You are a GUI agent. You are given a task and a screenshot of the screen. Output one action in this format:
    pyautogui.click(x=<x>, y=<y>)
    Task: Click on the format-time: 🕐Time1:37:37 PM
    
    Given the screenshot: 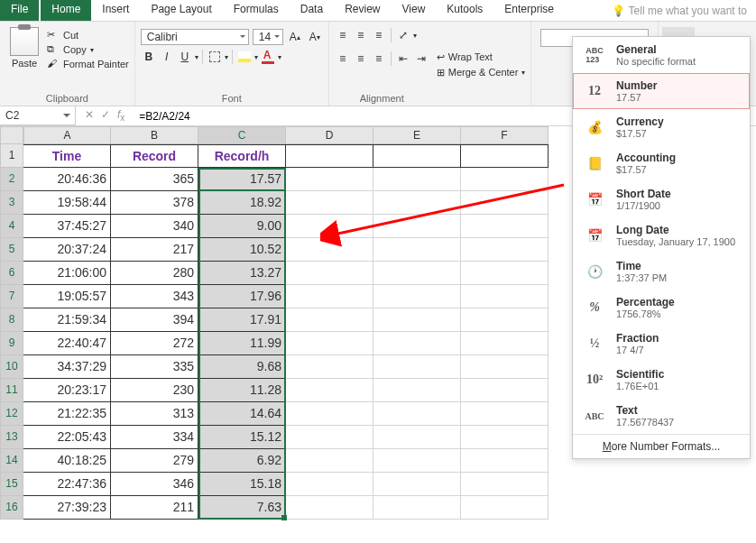 What is the action you would take?
    pyautogui.click(x=661, y=272)
    